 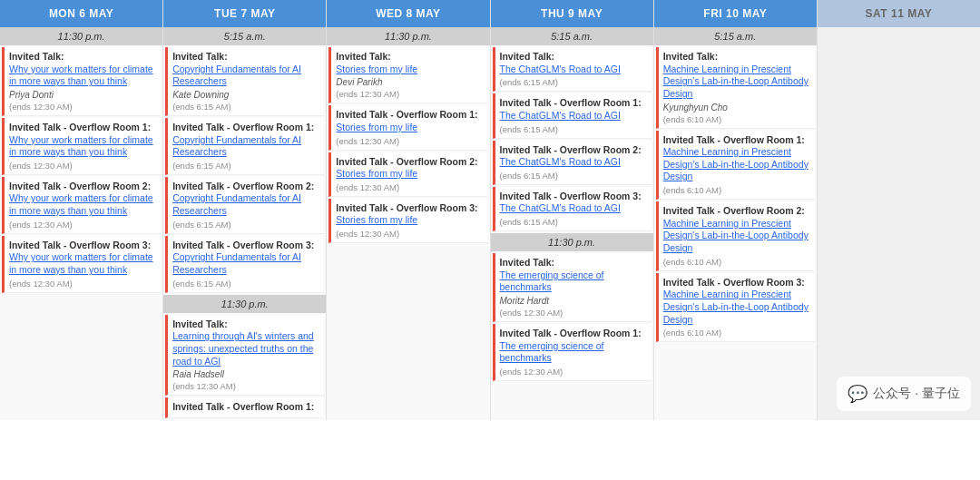 I want to click on event-item: Invited Talk - Overflow Room 1:, so click(x=245, y=408).